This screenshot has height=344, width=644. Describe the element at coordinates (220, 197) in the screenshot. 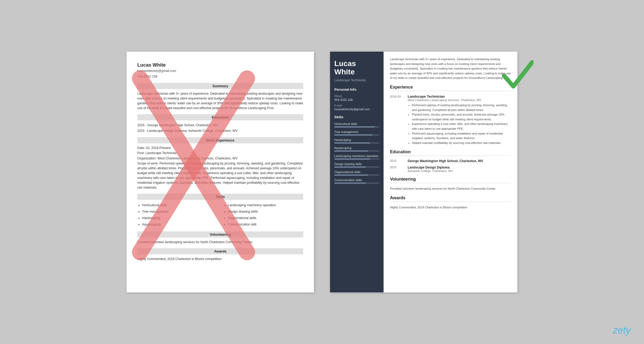

I see `left-skills-title: Skills` at that location.